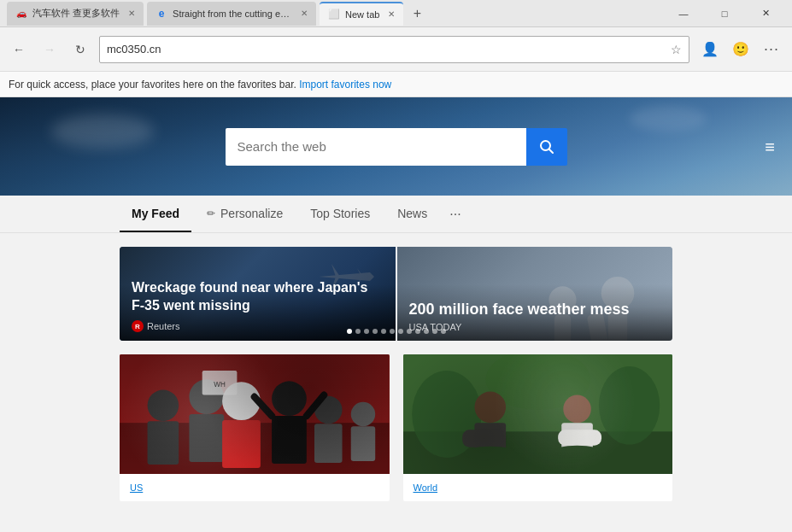 The width and height of the screenshot is (792, 532). What do you see at coordinates (535, 309) in the screenshot?
I see `right-featured-title: 200 million face weather mess` at bounding box center [535, 309].